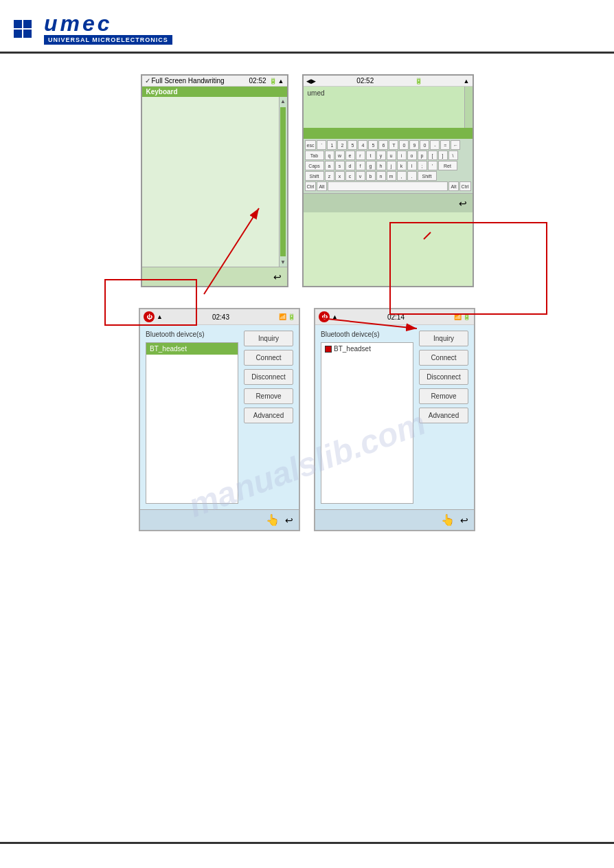  What do you see at coordinates (269, 357) in the screenshot?
I see `bt-left-connect-btn: Connect` at bounding box center [269, 357].